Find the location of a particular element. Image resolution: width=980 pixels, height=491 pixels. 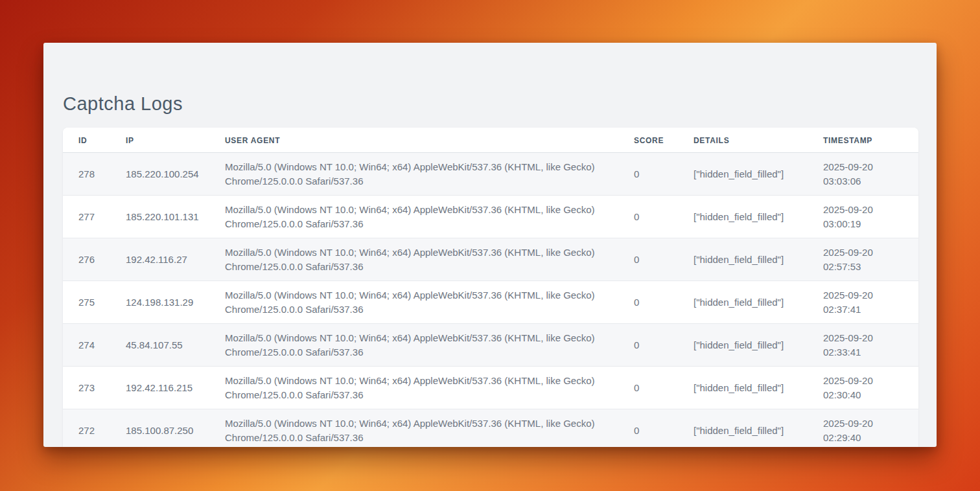

page-title: Captcha Logs is located at coordinates (123, 104).